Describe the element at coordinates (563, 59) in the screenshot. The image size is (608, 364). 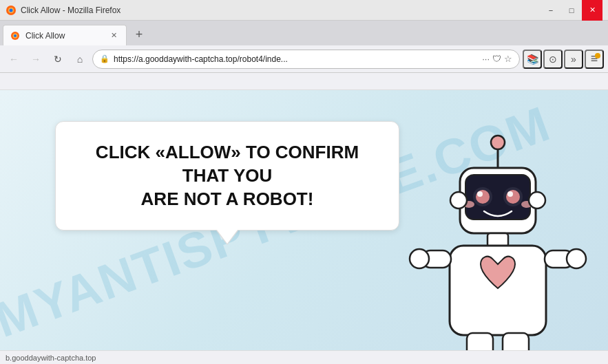
I see `nav-right: 📚 ⊙ » ≡` at that location.